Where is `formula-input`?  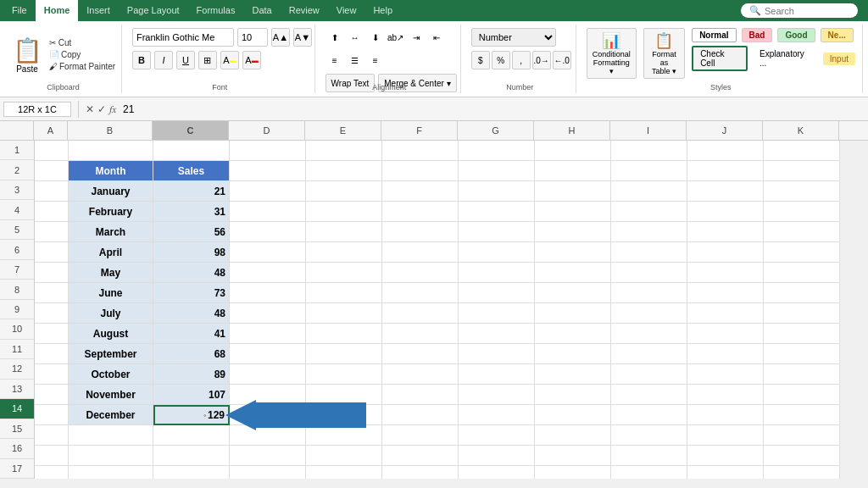 formula-input is located at coordinates (492, 109).